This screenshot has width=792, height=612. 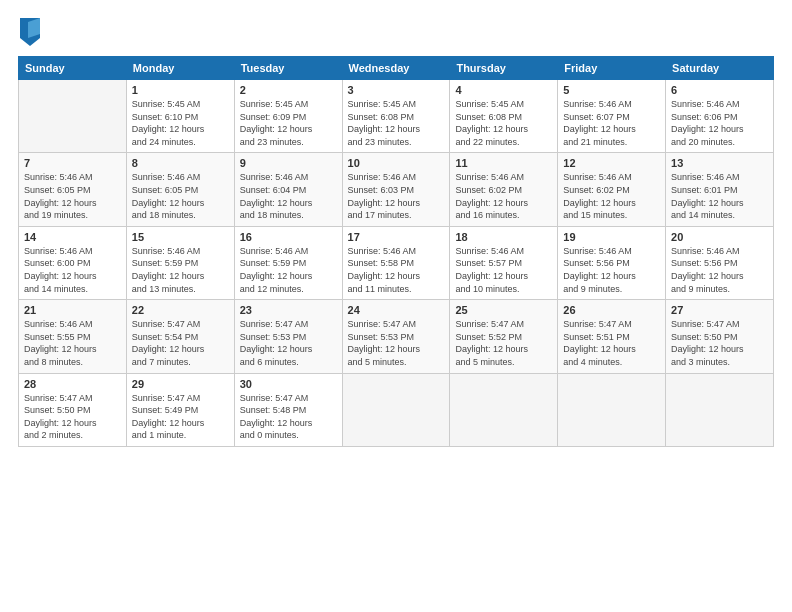 I want to click on calendar-week-row: 28Sunrise: 5:47 AM Sunset: 5:50 PM Dayli…, so click(x=396, y=410).